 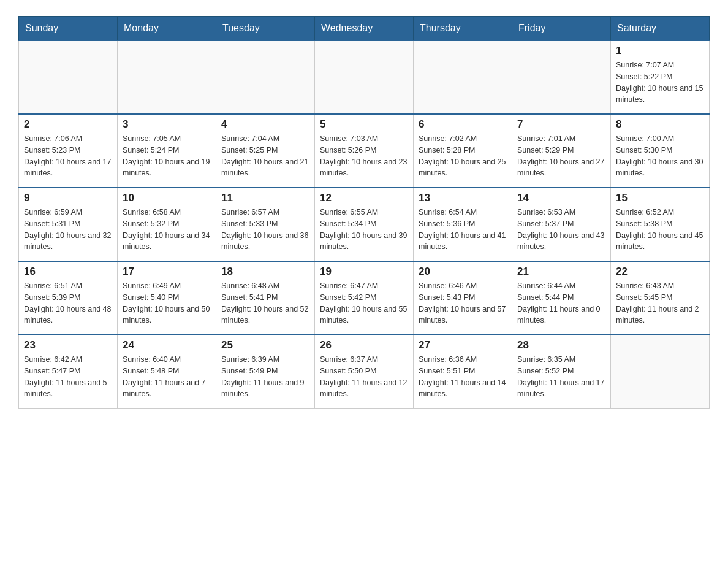 I want to click on weekday-header-tuesday: Tuesday, so click(x=266, y=29).